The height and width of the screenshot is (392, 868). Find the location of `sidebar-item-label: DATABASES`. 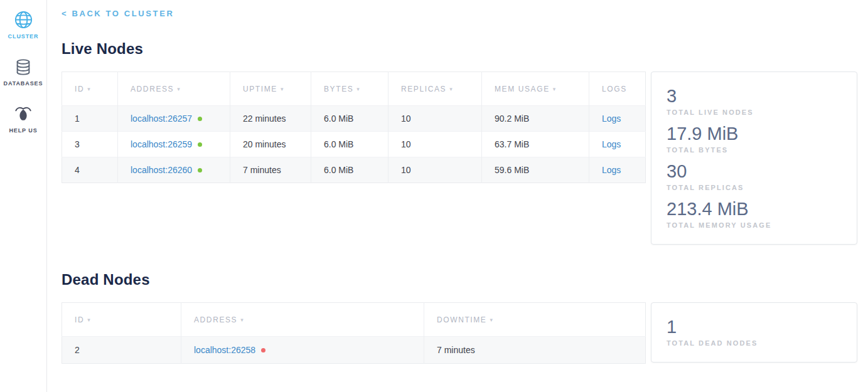

sidebar-item-label: DATABASES is located at coordinates (24, 83).